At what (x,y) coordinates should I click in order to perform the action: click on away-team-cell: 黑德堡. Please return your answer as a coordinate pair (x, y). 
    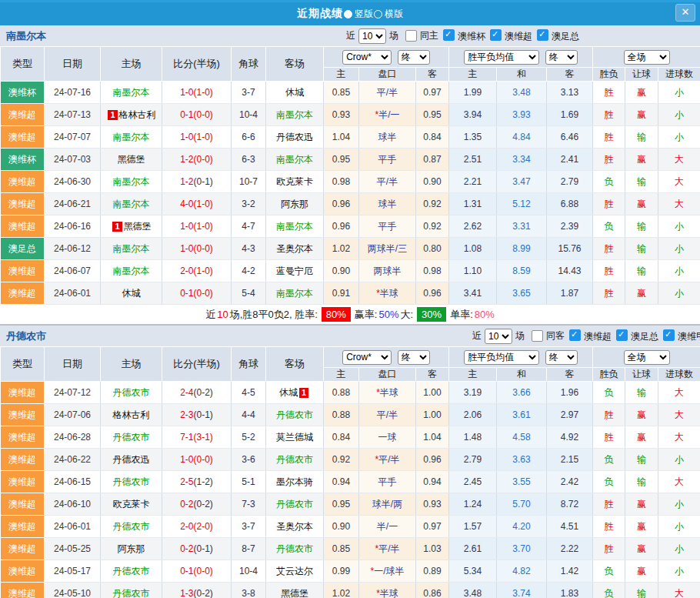
    Looking at the image, I should click on (295, 590).